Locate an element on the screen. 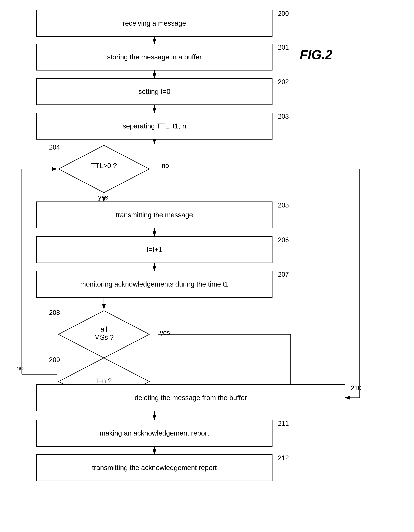  diamond-204: TTL>0 ? is located at coordinates (104, 169).